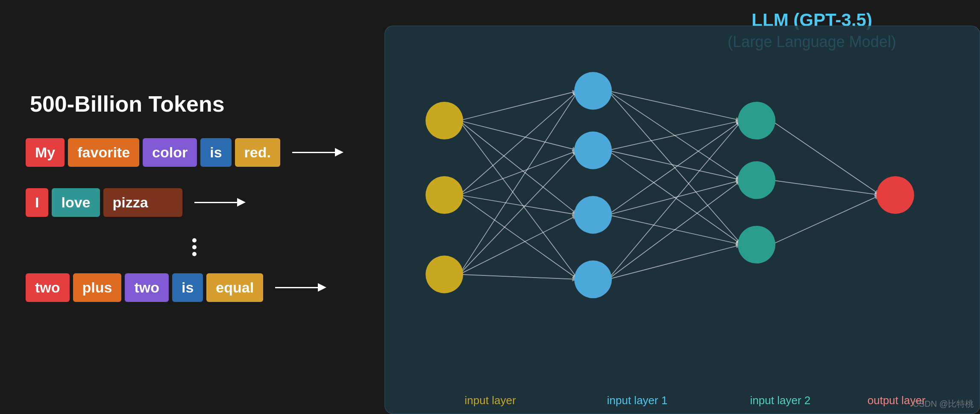 The image size is (980, 414). Describe the element at coordinates (45, 152) in the screenshot. I see `token: My` at that location.